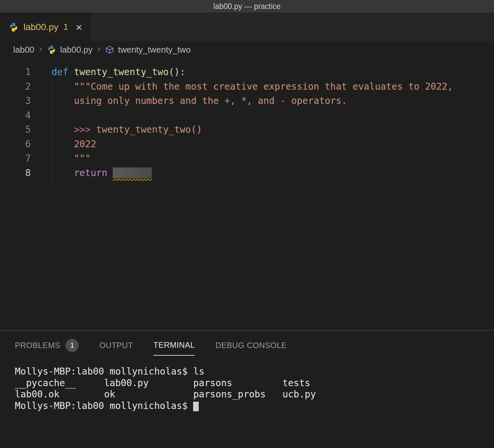 This screenshot has width=494, height=448. I want to click on code-token: using only numbers and the +, *, and - o…, so click(199, 101).